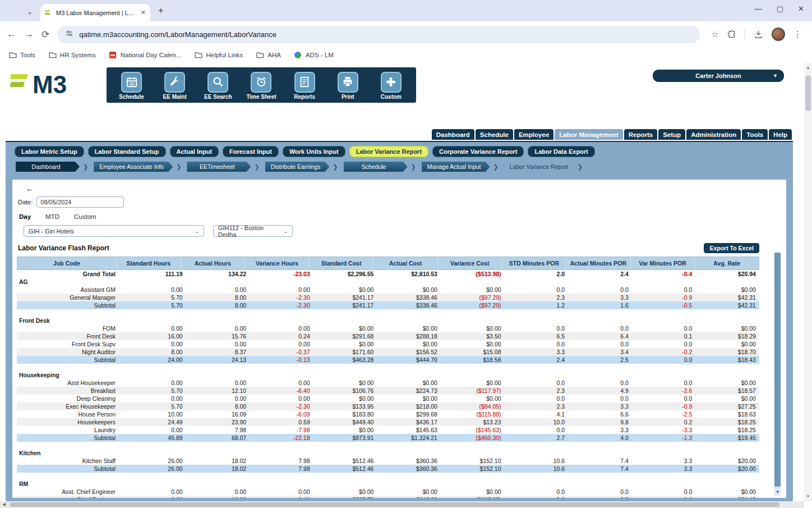 This screenshot has height=508, width=812. Describe the element at coordinates (409, 406) in the screenshot. I see `table-cell: $218.00` at that location.